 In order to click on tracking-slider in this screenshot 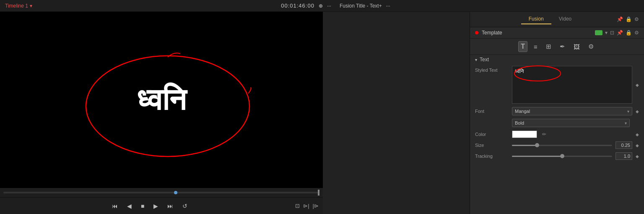, I will do `click(562, 156)`.